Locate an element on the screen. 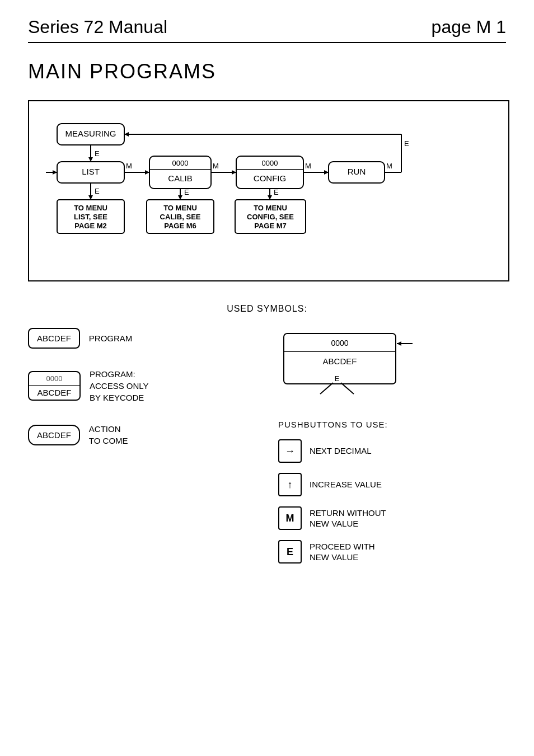 The height and width of the screenshot is (756, 534). pushbutton-row-increase: ↑ INCREASE VALUE is located at coordinates (392, 485).